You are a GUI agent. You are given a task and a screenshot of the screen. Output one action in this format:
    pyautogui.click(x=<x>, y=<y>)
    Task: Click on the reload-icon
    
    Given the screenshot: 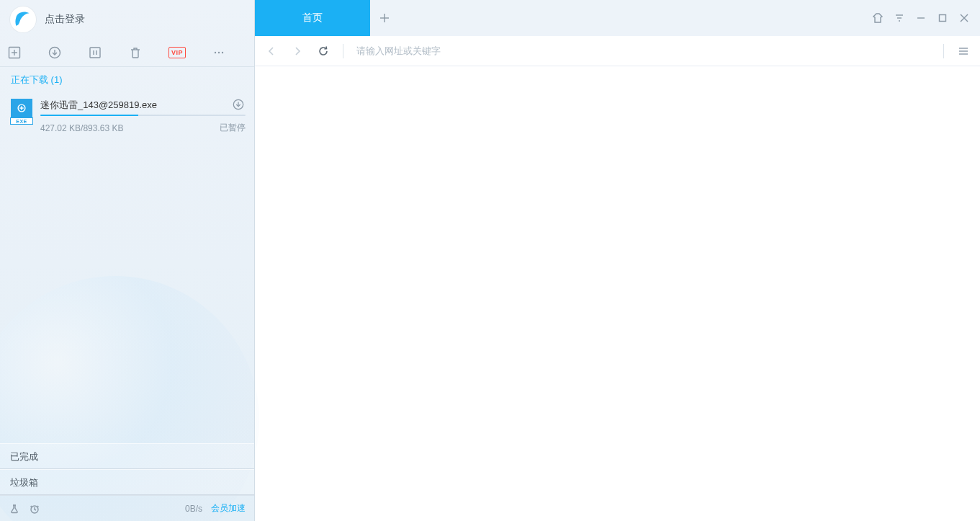 What is the action you would take?
    pyautogui.click(x=323, y=51)
    